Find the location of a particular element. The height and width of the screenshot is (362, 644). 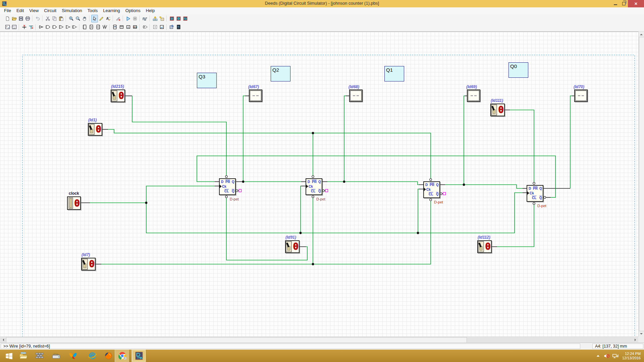

vertical-scroll-thumb is located at coordinates (641, 184).